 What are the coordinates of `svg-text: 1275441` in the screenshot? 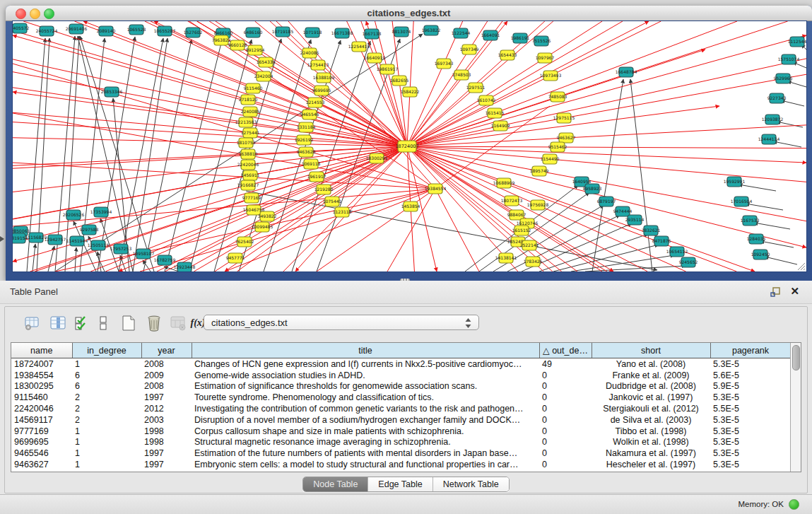 It's located at (250, 133).